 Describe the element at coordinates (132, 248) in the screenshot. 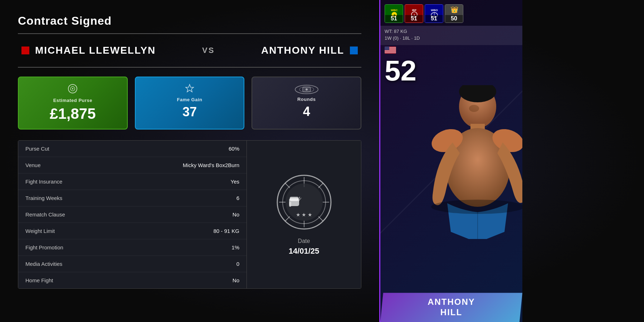

I see `detail-row-promotion: Fight Promotion 1%` at that location.